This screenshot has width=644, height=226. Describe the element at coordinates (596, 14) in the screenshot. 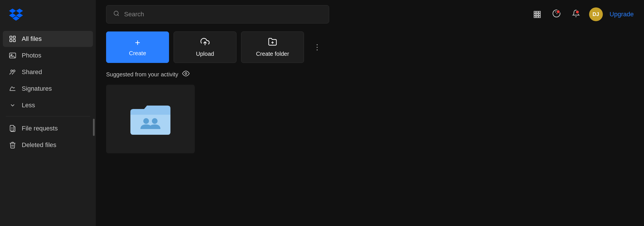

I see `avatar-initials: DJ` at that location.